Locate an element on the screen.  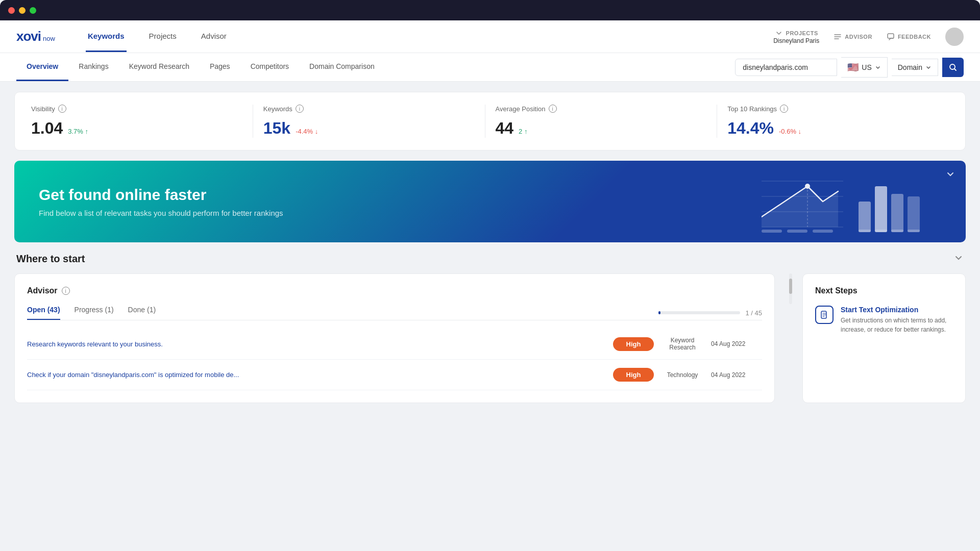
tab-done: Done (1) is located at coordinates (142, 313).